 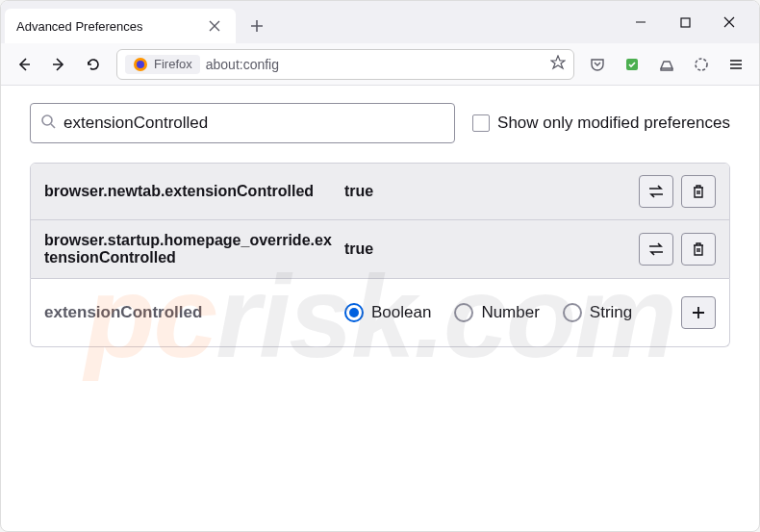 I want to click on only-modified-checkbox-wrap: Show only modified preferences, so click(x=601, y=123).